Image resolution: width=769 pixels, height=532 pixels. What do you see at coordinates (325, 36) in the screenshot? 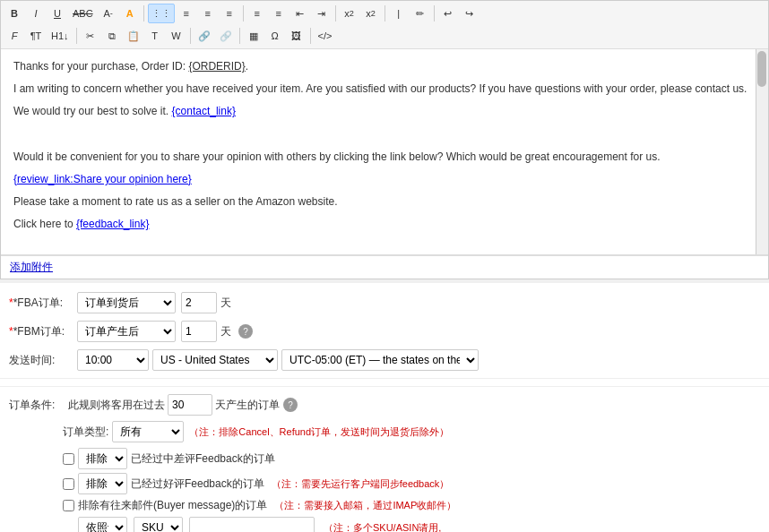
I see `source-button: </>` at bounding box center [325, 36].